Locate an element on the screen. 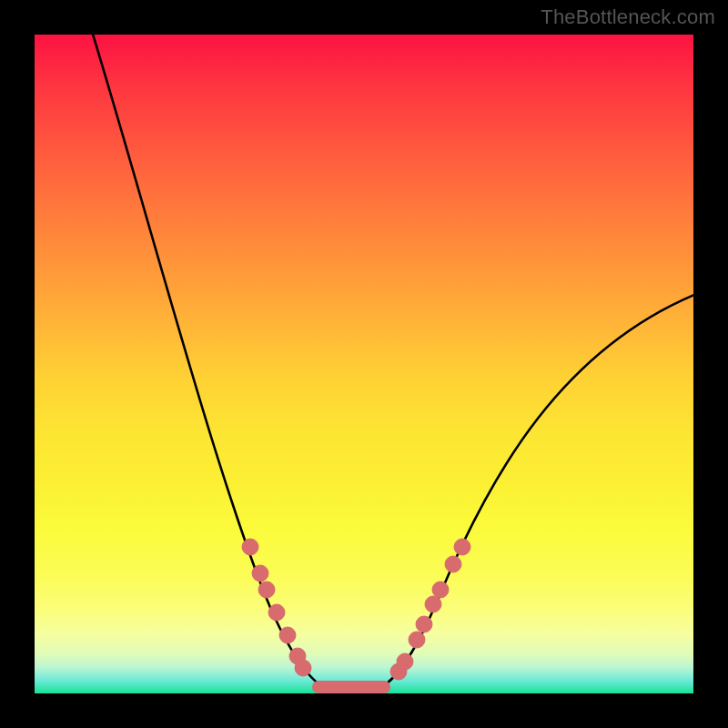  source-watermark: TheBottleneck.com is located at coordinates (628, 17).